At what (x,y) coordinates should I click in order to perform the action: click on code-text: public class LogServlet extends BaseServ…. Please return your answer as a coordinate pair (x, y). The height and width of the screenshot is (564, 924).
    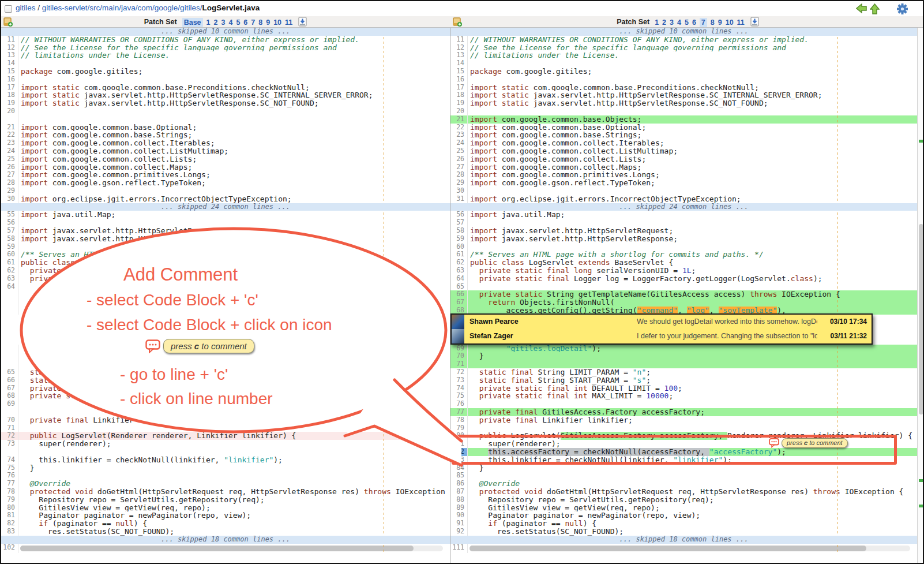
    Looking at the image, I should click on (234, 263).